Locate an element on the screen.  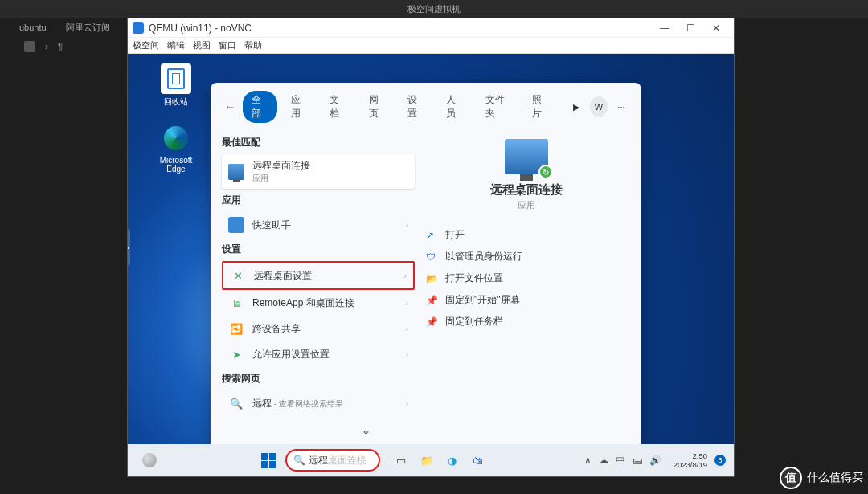
weather-icon is located at coordinates (149, 460).